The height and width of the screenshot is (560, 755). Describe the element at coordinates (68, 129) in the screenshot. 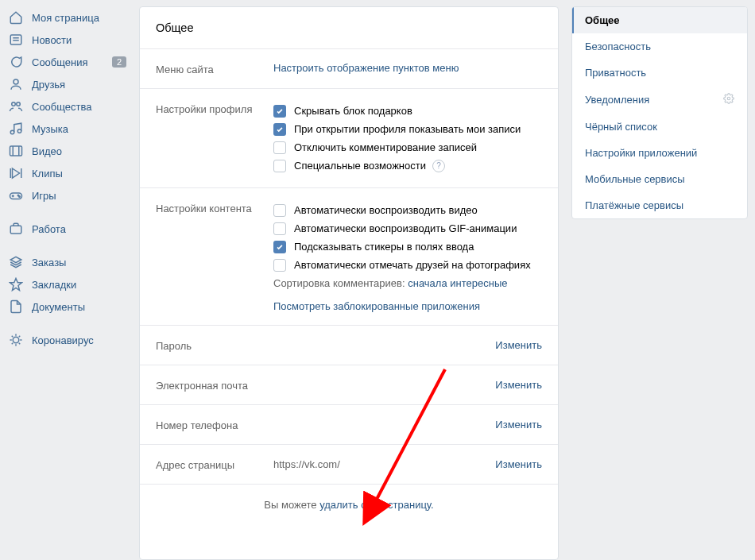

I see `nav-music: Музыка` at that location.